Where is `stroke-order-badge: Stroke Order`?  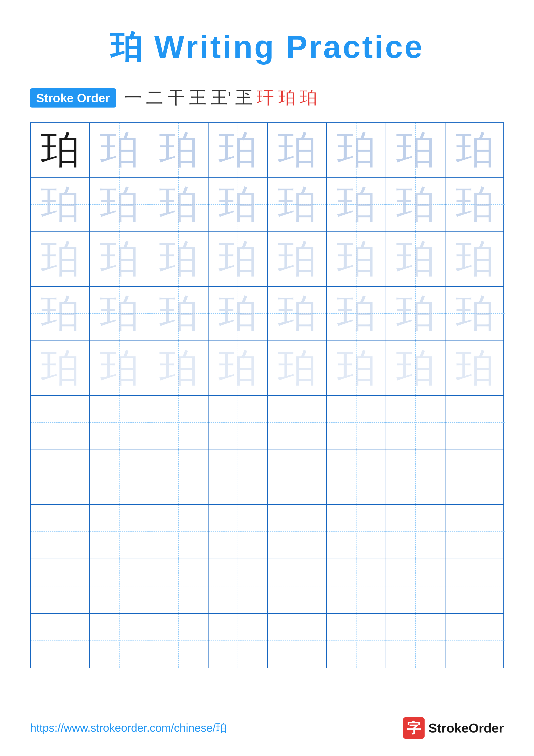 stroke-order-badge: Stroke Order is located at coordinates (73, 98).